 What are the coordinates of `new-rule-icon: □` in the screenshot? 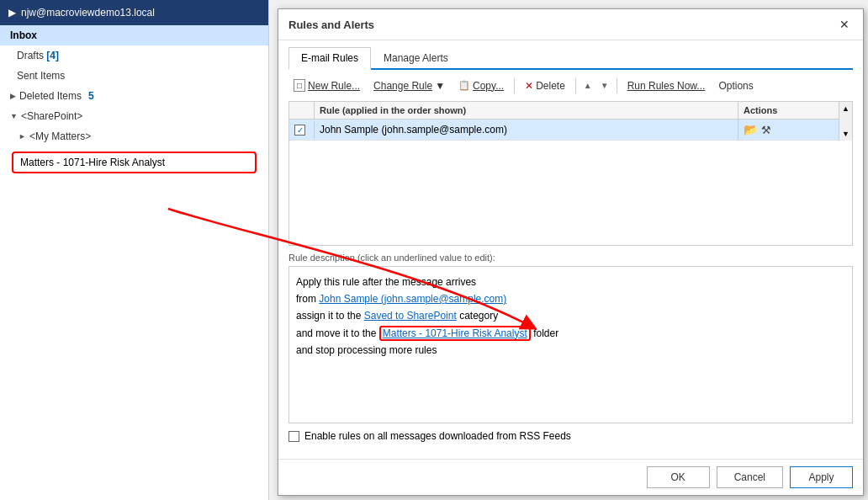 It's located at (299, 86).